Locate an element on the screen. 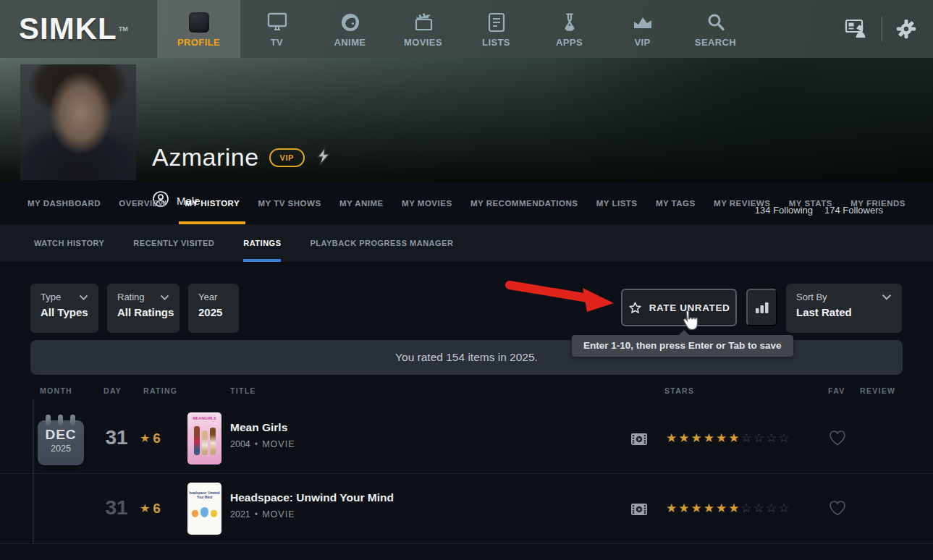  nav-item-profile: PROFILE is located at coordinates (198, 29).